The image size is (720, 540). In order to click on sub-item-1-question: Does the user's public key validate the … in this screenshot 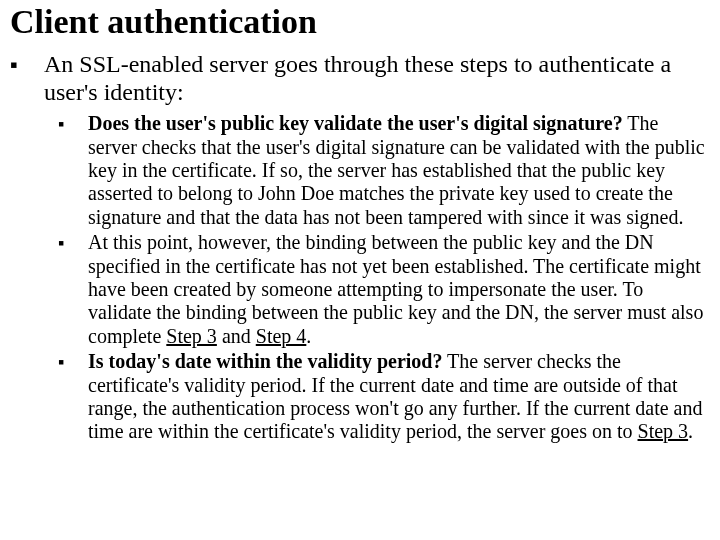, I will do `click(356, 123)`.